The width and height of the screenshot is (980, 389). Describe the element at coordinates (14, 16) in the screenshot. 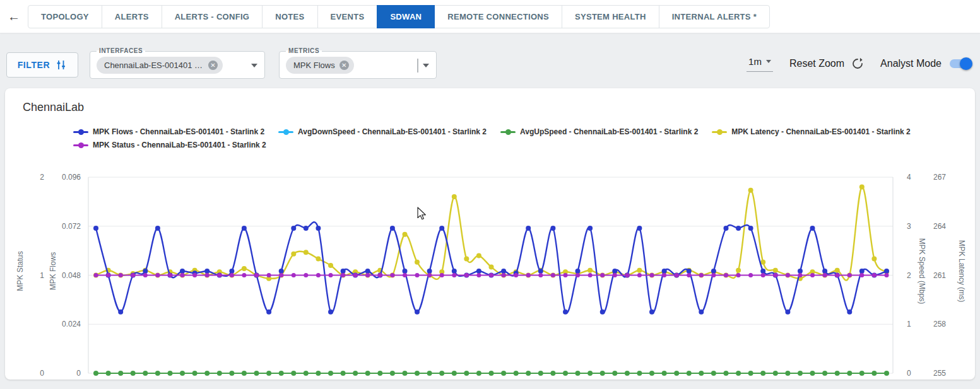

I see `back-arrow-icon: ←` at that location.